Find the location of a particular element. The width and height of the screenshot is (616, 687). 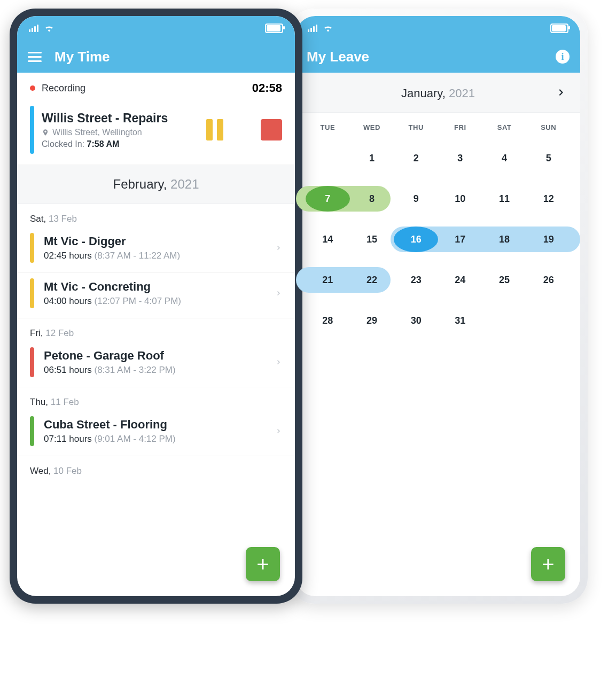

clocked-in-label: Clocked In: is located at coordinates (63, 144).